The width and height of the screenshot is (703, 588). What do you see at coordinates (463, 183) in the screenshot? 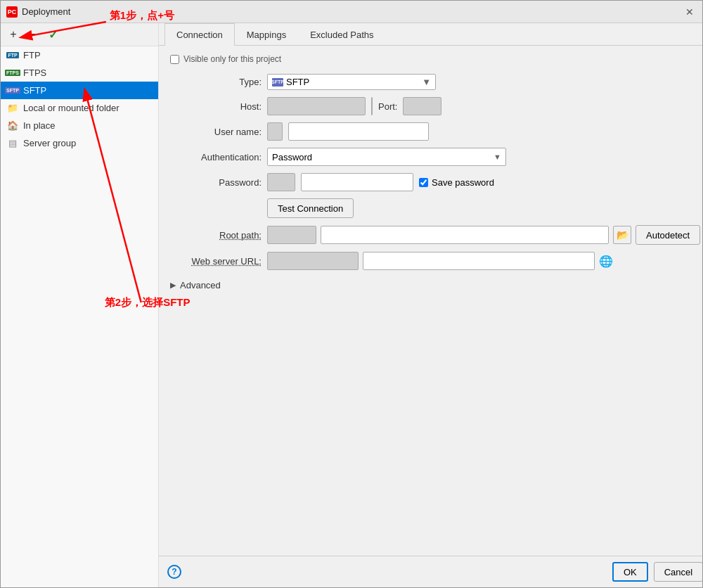
I see `save-password-label: Save password` at bounding box center [463, 183].